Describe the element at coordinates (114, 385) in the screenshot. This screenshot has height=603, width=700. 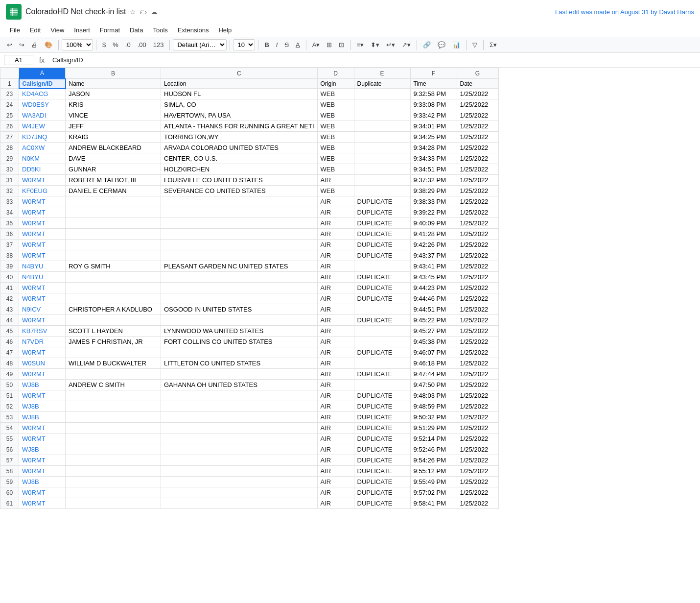
I see `cell-b50: ANDREW C SMITH` at that location.